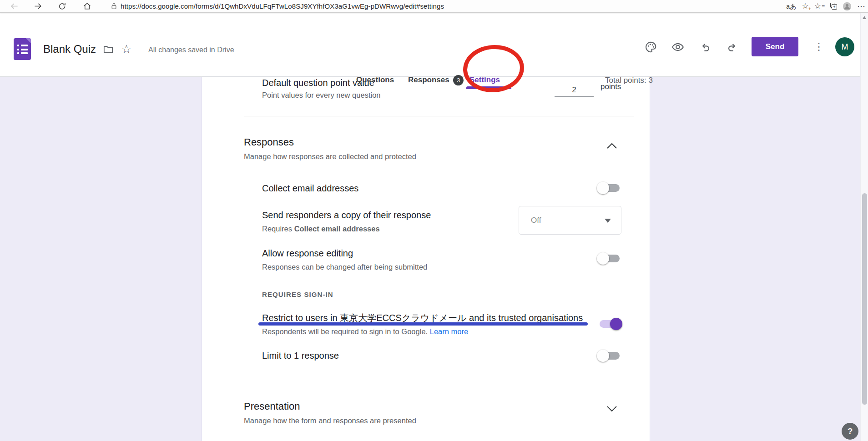  I want to click on requires-signin-heading: REQUIRES SIGN-IN, so click(298, 295).